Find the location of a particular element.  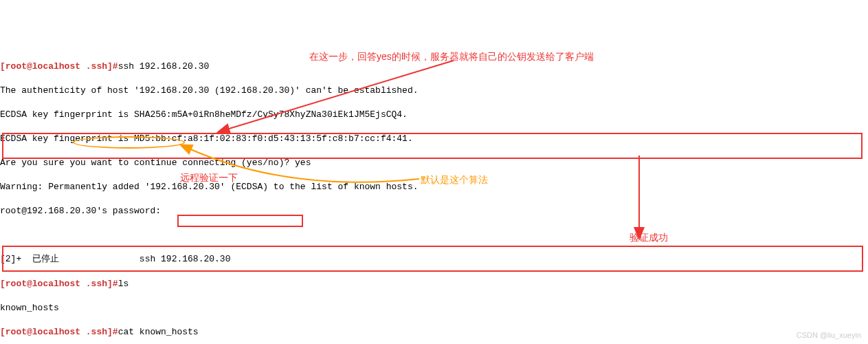

annotation-verify-note: 远程验证一下 is located at coordinates (209, 178).